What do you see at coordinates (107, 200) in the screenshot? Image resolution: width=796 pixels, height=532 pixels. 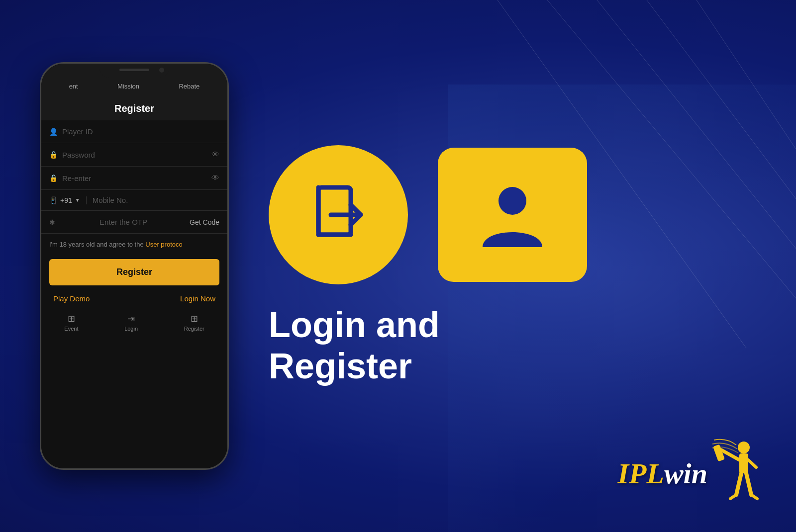 I see `mobile-placeholder: Mobile No.` at bounding box center [107, 200].